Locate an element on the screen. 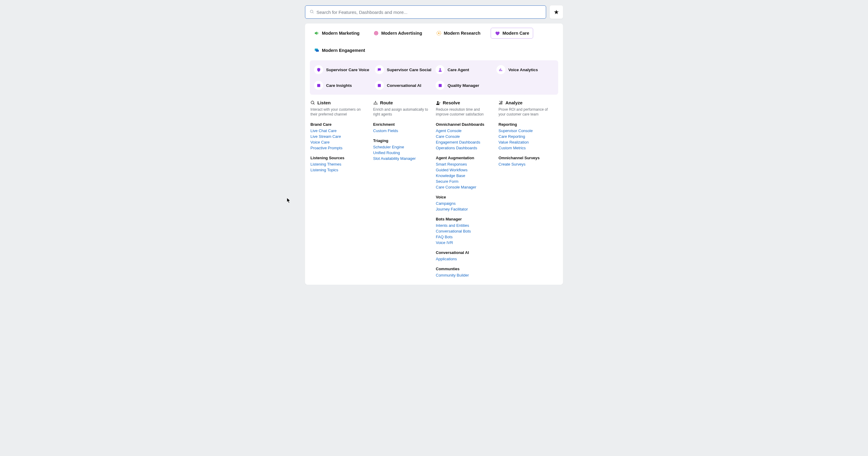 This screenshot has width=868, height=456. search-box is located at coordinates (426, 12).